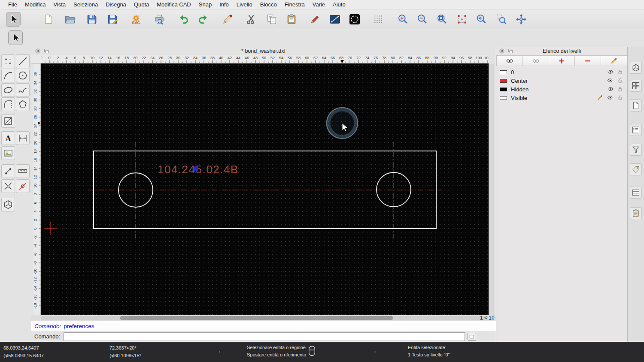 This screenshot has height=362, width=644. What do you see at coordinates (335, 19) in the screenshot?
I see `line-attributes-button` at bounding box center [335, 19].